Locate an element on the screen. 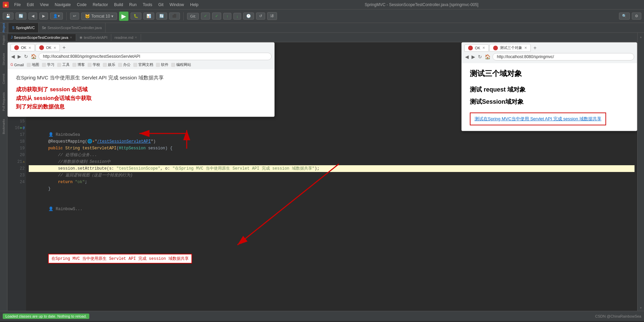  right-home: 🏠 is located at coordinates (488, 57).